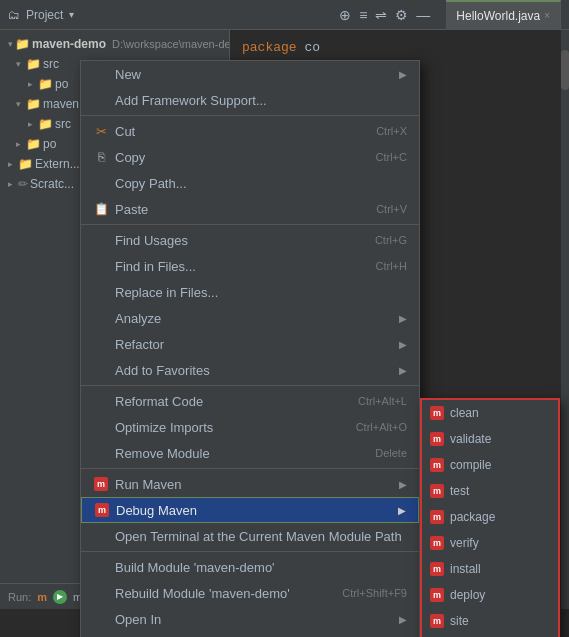  What do you see at coordinates (46, 124) in the screenshot?
I see `src2-icon: 📁` at bounding box center [46, 124].